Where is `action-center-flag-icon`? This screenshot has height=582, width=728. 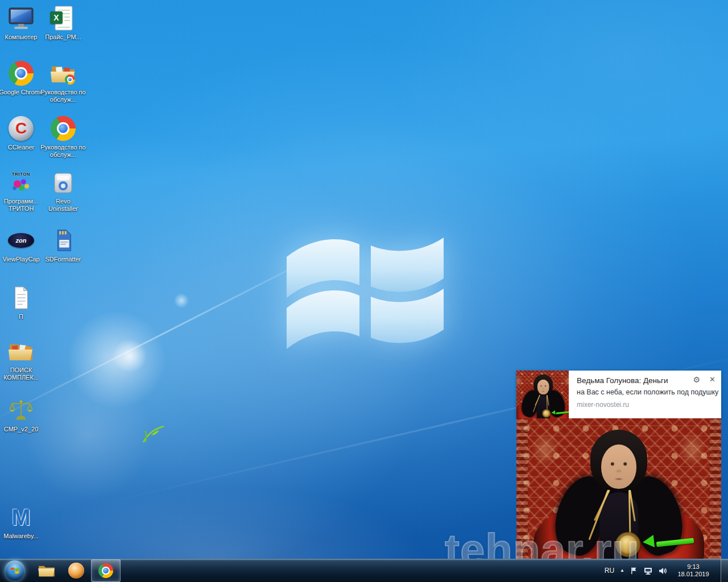
action-center-flag-icon is located at coordinates (634, 571).